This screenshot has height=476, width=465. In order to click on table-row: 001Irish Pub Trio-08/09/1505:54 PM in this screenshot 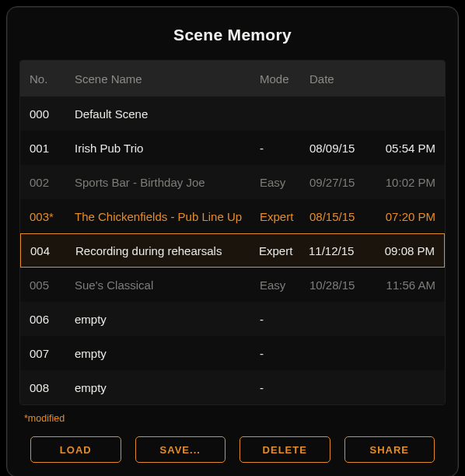, I will do `click(232, 148)`.